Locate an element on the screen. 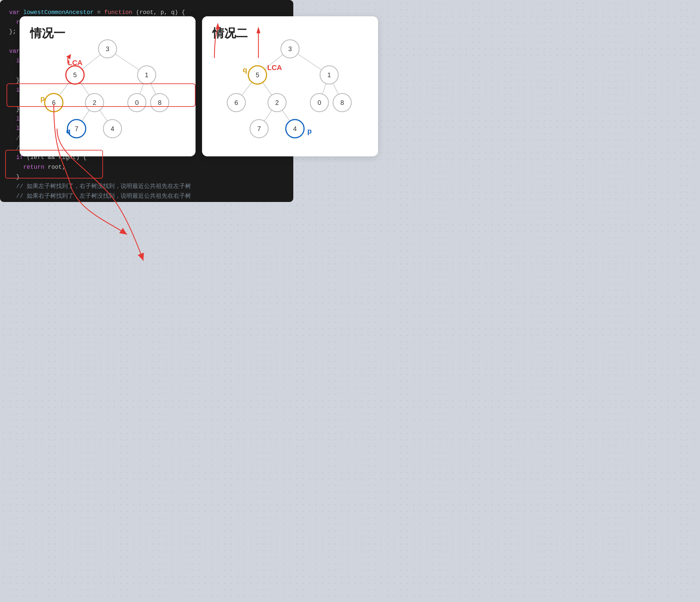 Image resolution: width=700 pixels, height=602 pixels. code-line-14: return root; is located at coordinates (147, 167).